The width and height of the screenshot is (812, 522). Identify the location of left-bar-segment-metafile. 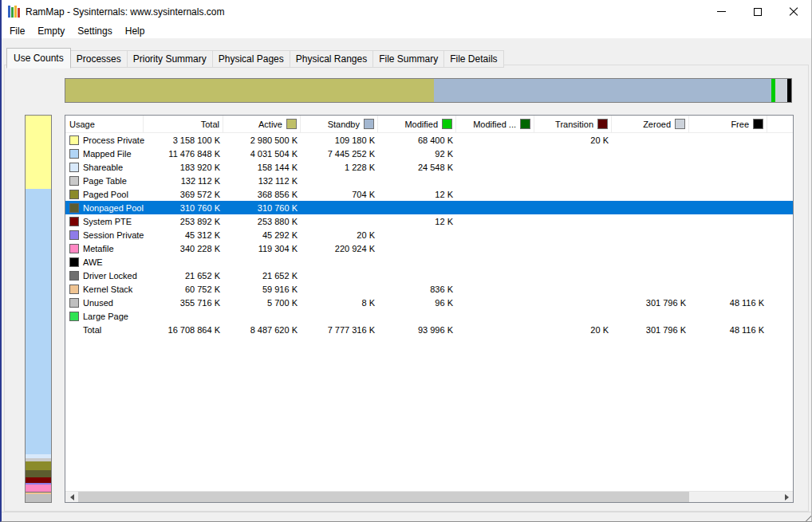
(38, 489).